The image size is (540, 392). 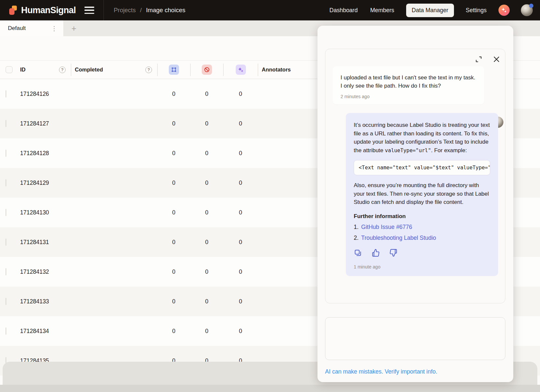 What do you see at coordinates (422, 138) in the screenshot?
I see `ai-paragraph-1: It’s occurring because Label Studio is t…` at bounding box center [422, 138].